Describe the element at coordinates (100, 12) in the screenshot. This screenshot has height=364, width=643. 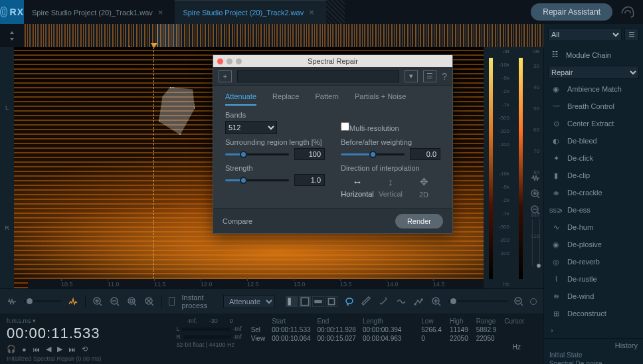
I see `tab-file-1: Spire Studio Project (20)_Track1.wav ×` at that location.